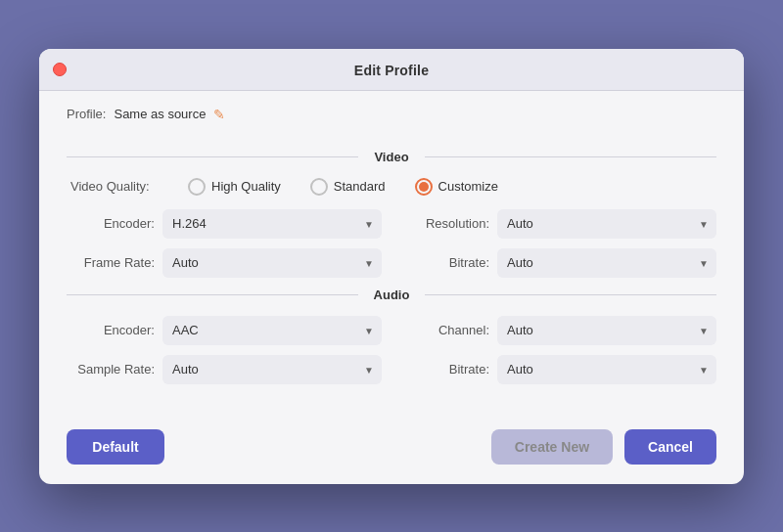 This screenshot has width=783, height=532. Describe the element at coordinates (272, 263) in the screenshot. I see `frame-rate-select-wrapper: Auto 24 30 60 ▼` at that location.